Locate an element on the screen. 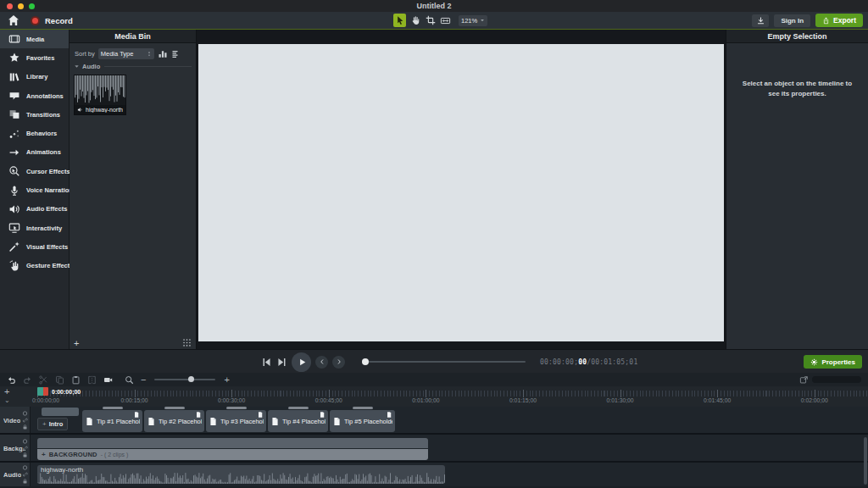 This screenshot has width=868, height=488. playhead-in-handle is located at coordinates (41, 391).